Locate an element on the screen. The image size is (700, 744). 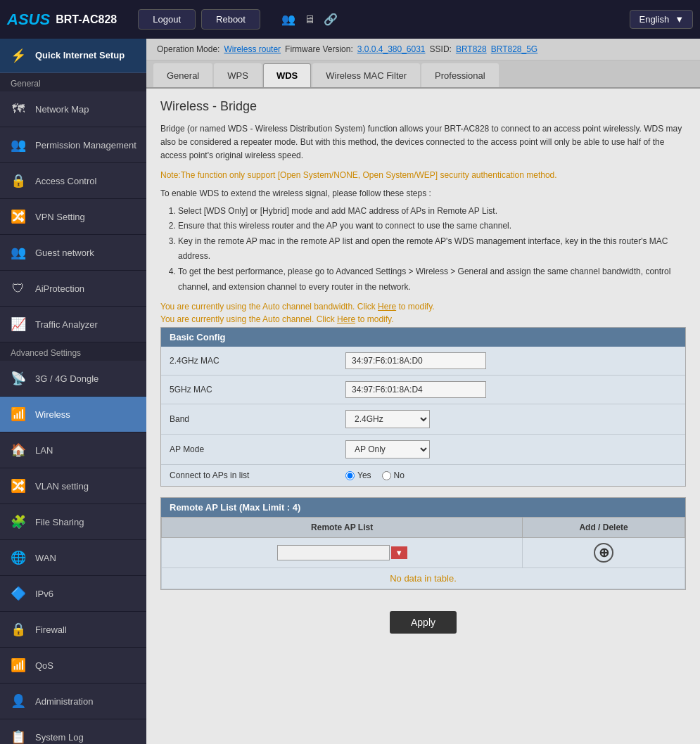
sidebar-item-system-log: 📋 System Log is located at coordinates (73, 731).